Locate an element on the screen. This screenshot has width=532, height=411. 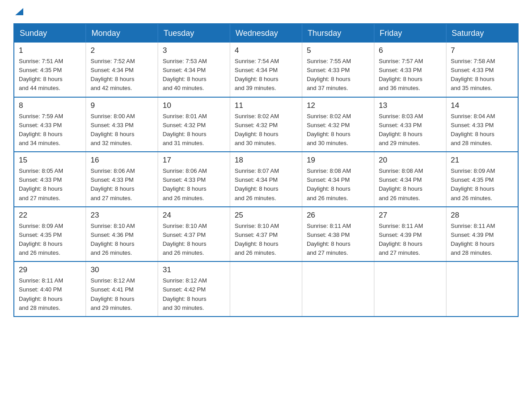
day-number: 16 is located at coordinates (122, 160).